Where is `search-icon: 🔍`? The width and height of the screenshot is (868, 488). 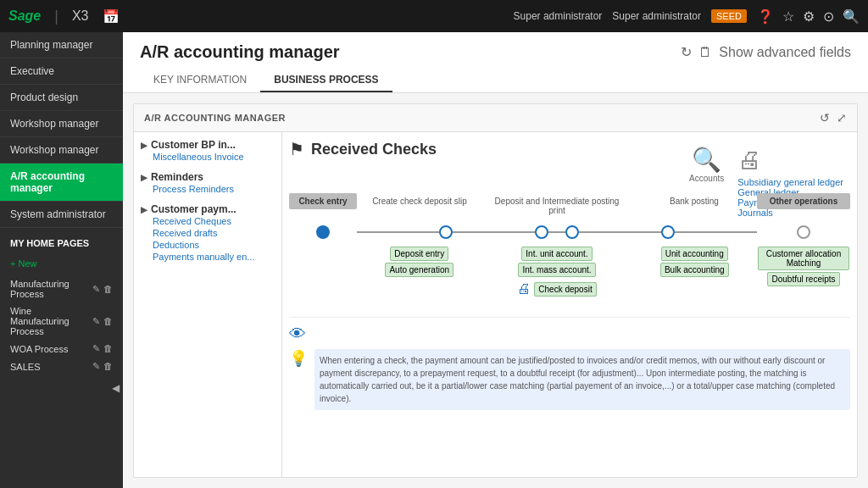
search-icon: 🔍 is located at coordinates (851, 17).